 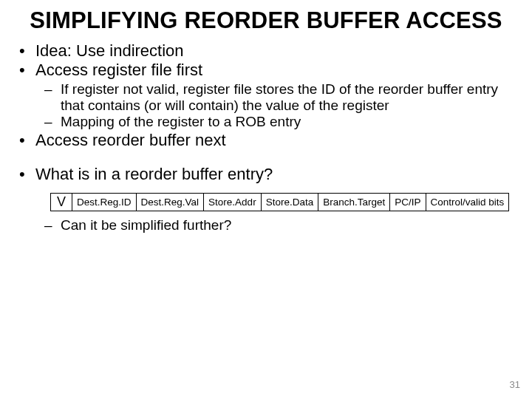 What do you see at coordinates (355, 202) in the screenshot?
I see `rob-cell-branchtarget: Branch.Target` at bounding box center [355, 202].